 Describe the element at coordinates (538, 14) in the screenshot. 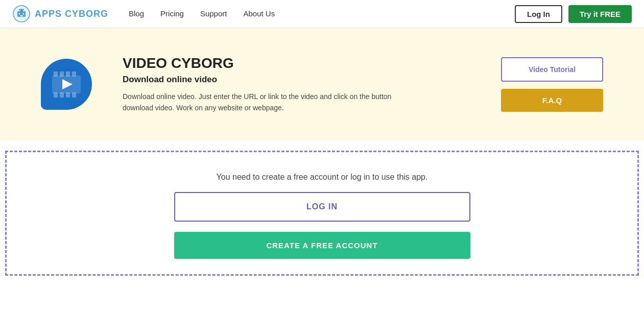

I see `login-button: Log In` at that location.